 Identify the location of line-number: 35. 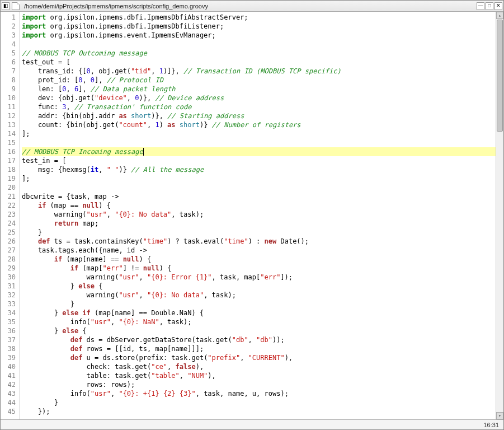
(9, 322).